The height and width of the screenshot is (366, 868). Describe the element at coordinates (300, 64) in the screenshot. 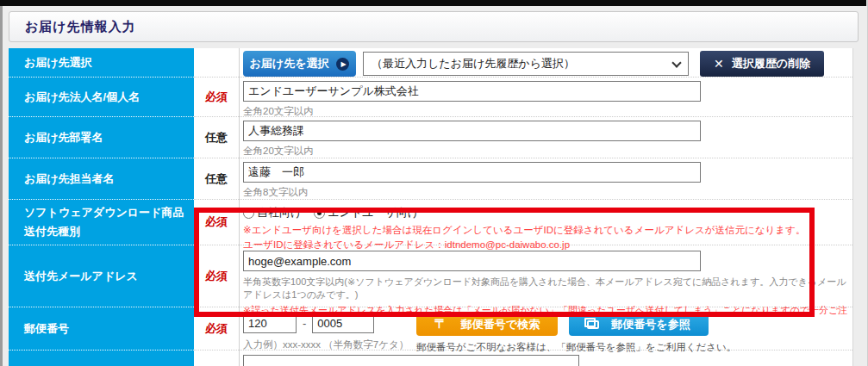

I see `select-recipient-button: お届け先を選択 ▶` at that location.